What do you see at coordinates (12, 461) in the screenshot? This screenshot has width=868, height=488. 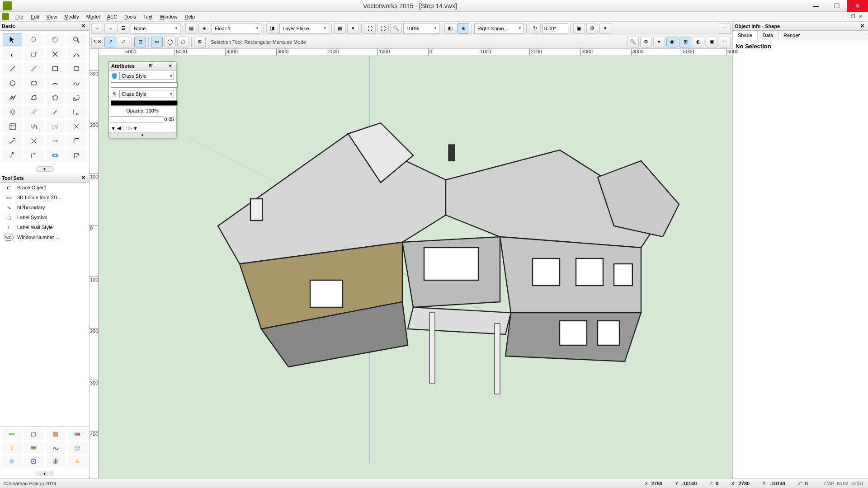 I see `cat-machine` at bounding box center [12, 461].